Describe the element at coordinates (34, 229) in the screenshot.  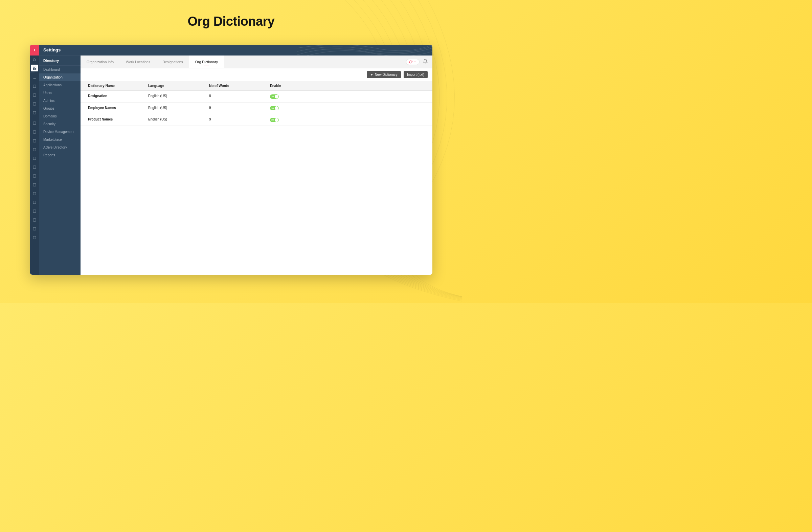
I see `rail-note-icon` at that location.